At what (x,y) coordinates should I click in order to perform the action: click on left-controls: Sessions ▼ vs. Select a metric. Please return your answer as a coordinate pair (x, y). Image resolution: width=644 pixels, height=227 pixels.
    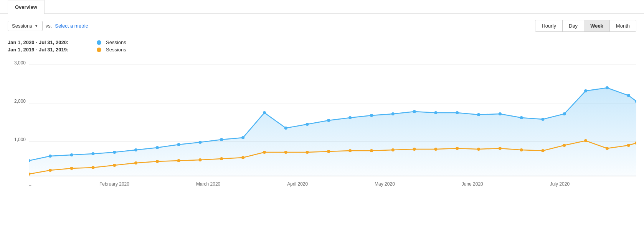
    Looking at the image, I should click on (48, 26).